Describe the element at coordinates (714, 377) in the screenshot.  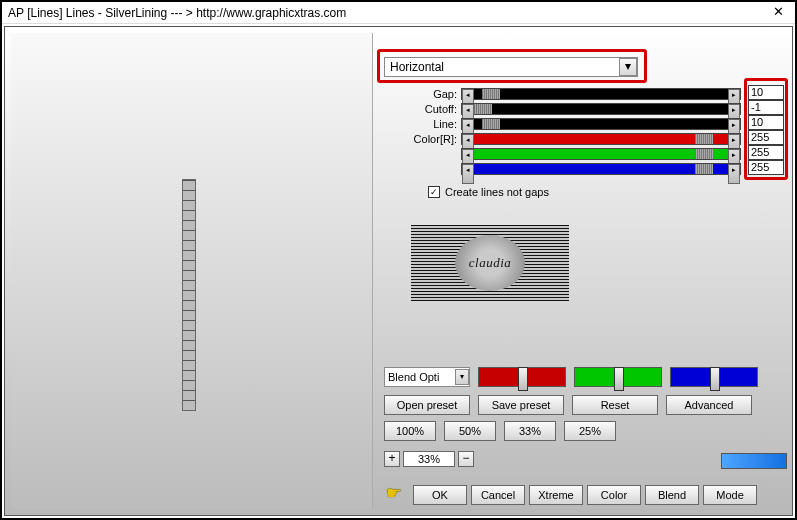
I see `blue-blend-slider` at that location.